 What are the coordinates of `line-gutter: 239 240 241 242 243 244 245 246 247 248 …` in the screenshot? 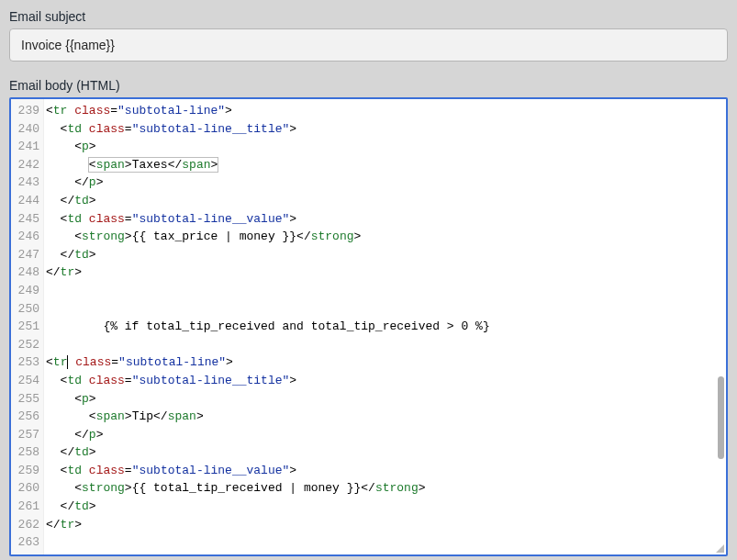 It's located at (28, 327).